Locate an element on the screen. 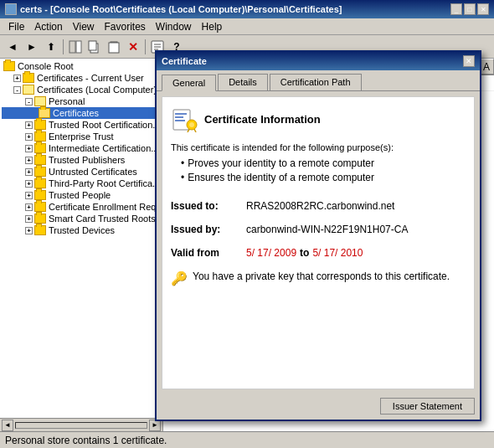 This screenshot has height=448, width=494. show-hide-button is located at coordinates (75, 47).